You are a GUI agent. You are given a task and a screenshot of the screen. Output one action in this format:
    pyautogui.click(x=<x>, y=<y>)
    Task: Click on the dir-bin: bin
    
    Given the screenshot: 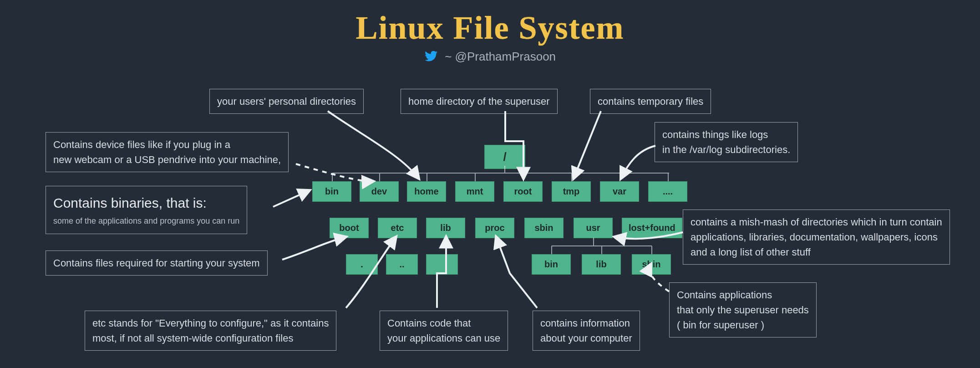 What is the action you would take?
    pyautogui.click(x=332, y=191)
    